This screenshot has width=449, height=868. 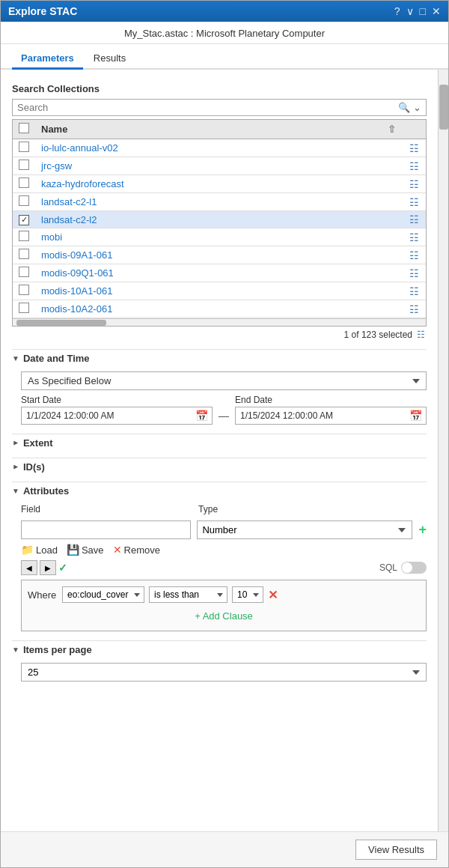 What do you see at coordinates (46, 550) in the screenshot?
I see `load-label: Load` at bounding box center [46, 550].